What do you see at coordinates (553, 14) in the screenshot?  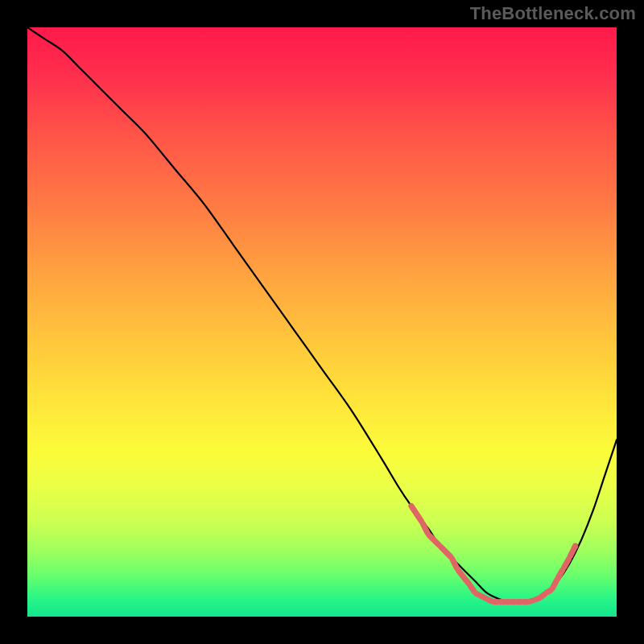 I see `watermark-text: TheBottleneck.com` at bounding box center [553, 14].